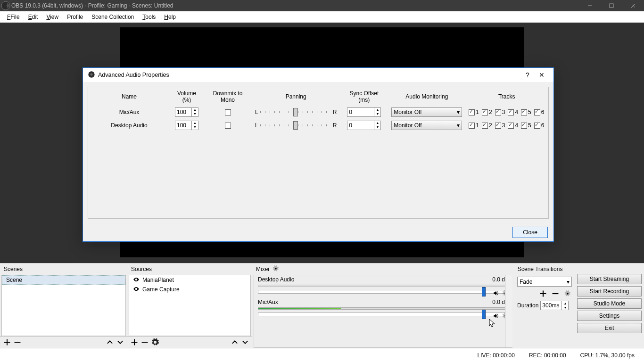 Image resolution: width=644 pixels, height=362 pixels. Describe the element at coordinates (190, 289) in the screenshot. I see `source-item: Game Capture` at that location.